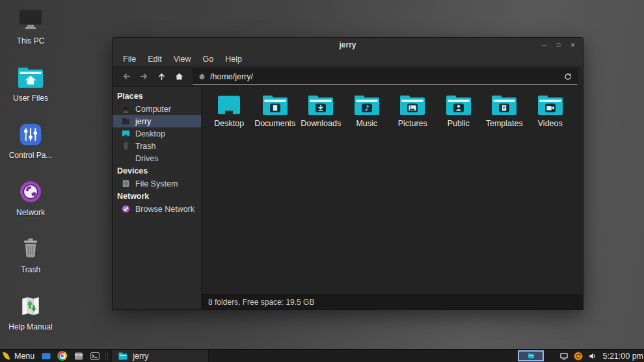  I want to click on menubar: FileEditViewGoHelp, so click(347, 58).